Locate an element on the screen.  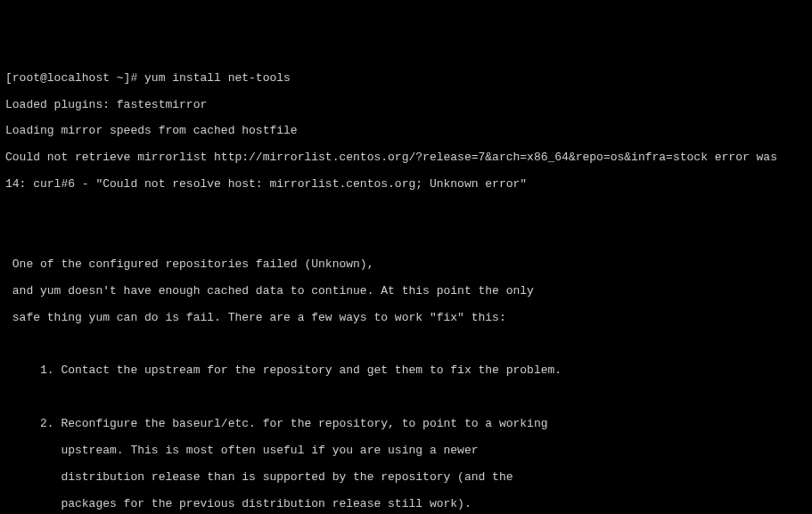
output-line: Loading mirror speeds from cached hostfi… is located at coordinates (406, 132).